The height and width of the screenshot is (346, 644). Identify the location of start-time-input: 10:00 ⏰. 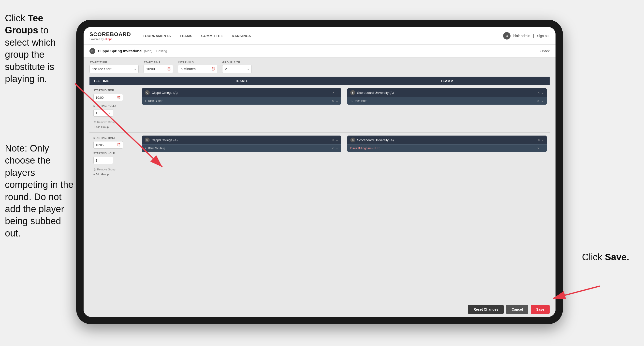
(158, 69).